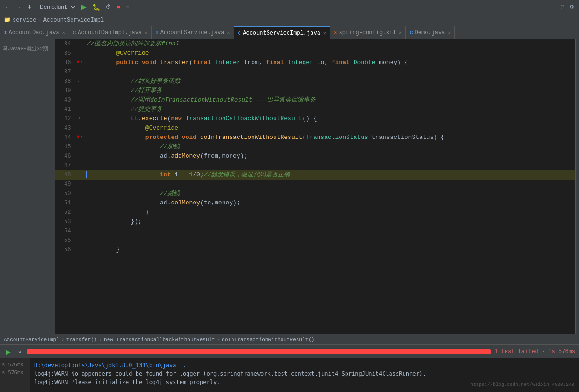 The width and height of the screenshot is (579, 392). What do you see at coordinates (7, 7) in the screenshot?
I see `back-button: ←` at bounding box center [7, 7].